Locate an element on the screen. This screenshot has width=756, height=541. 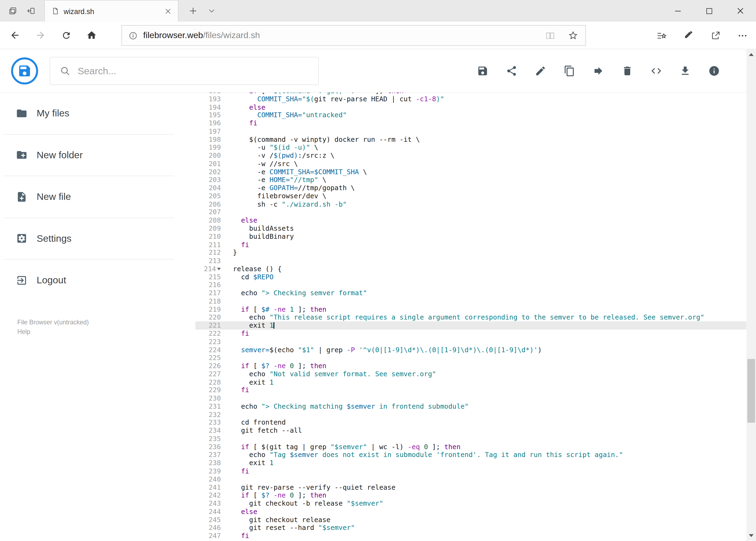
set-tabs-aside-button is located at coordinates (31, 11).